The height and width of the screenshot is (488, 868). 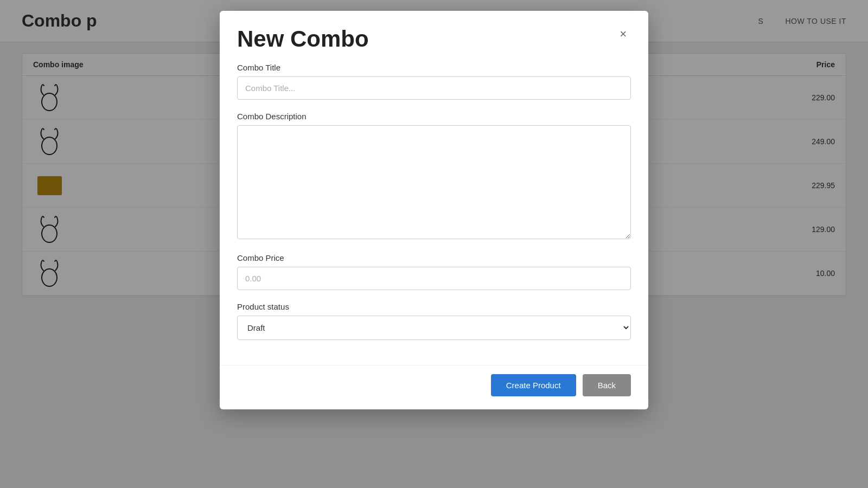 I want to click on combo-description-label: Combo Description, so click(x=434, y=116).